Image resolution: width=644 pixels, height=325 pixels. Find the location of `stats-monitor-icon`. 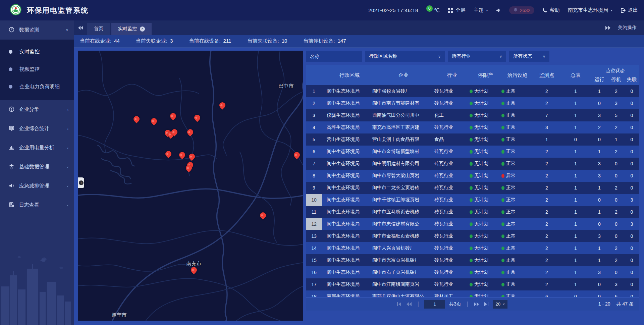

stats-monitor-icon is located at coordinates (11, 129).